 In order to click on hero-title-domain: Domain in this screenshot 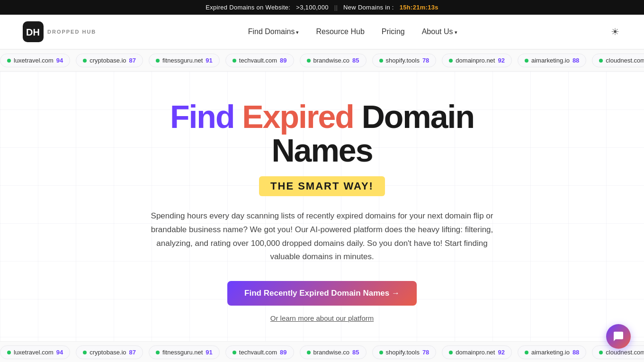, I will do `click(418, 117)`.